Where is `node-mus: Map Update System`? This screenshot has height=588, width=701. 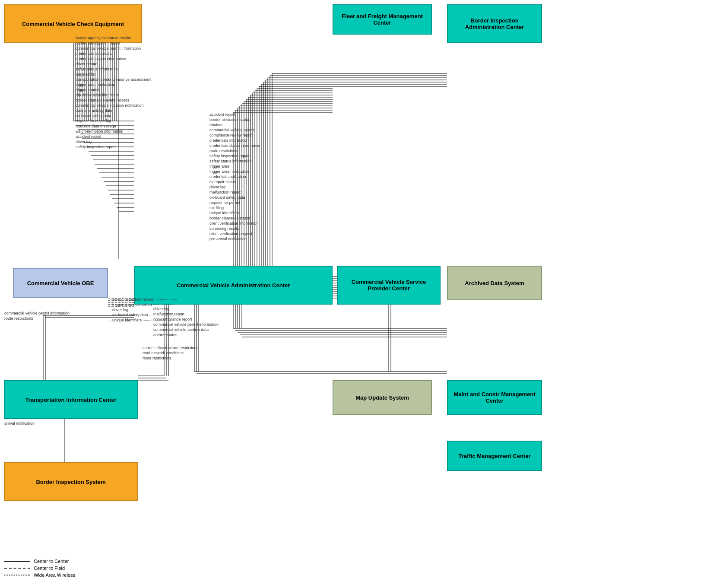
node-mus: Map Update System is located at coordinates (382, 397).